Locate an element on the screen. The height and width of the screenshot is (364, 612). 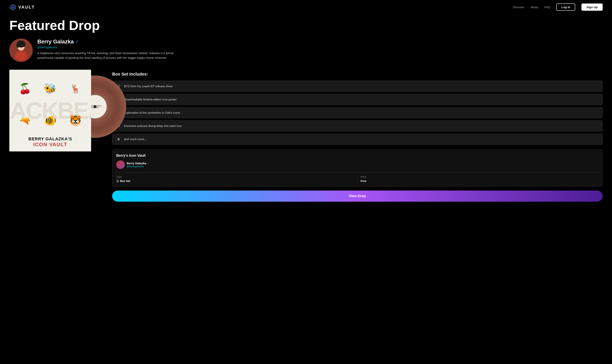
price-value: Free is located at coordinates (480, 181).